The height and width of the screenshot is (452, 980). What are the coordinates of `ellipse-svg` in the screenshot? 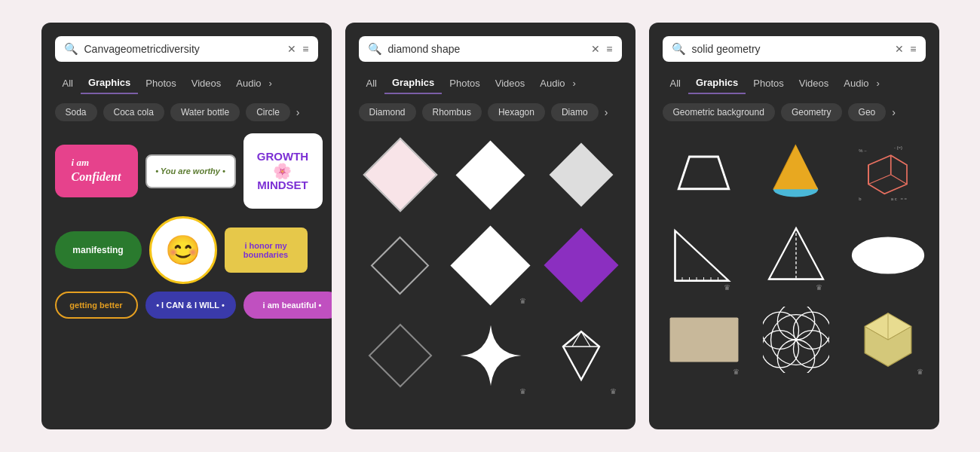 It's located at (888, 255).